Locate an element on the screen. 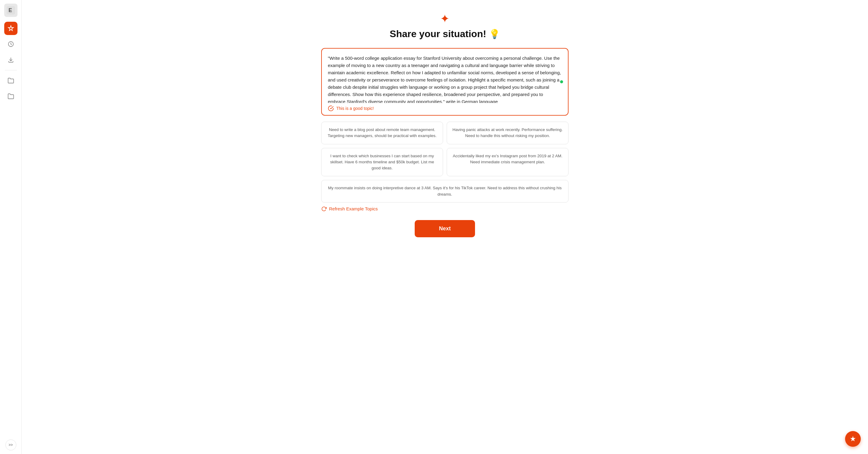 Image resolution: width=868 pixels, height=454 pixels. refresh-topics-button: Refresh Example Topics is located at coordinates (349, 209).